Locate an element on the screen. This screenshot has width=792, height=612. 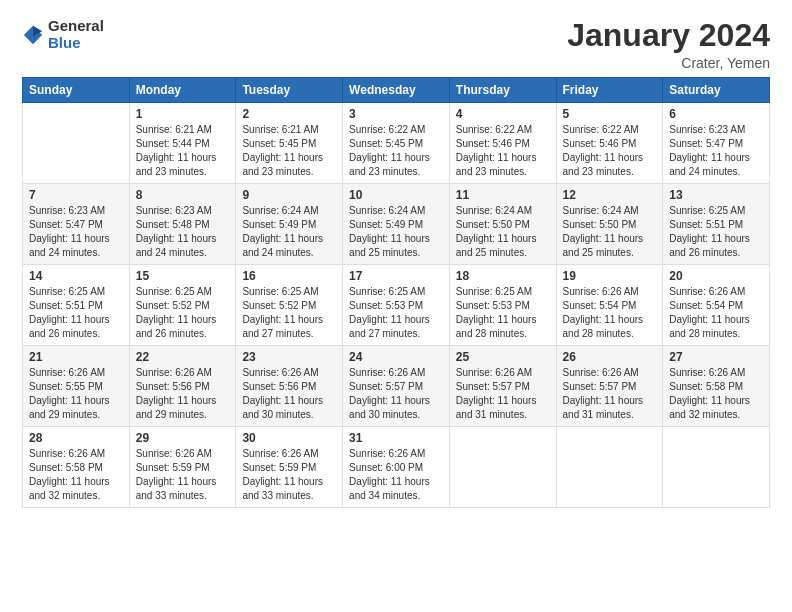
day-cell: 26Sunrise: 6:26 AM Sunset: 5:57 PM Dayli… is located at coordinates (610, 386).